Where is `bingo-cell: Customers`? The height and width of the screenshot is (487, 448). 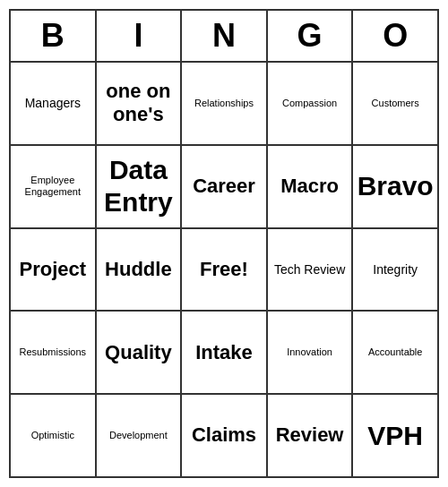
bingo-cell: Customers is located at coordinates (395, 104).